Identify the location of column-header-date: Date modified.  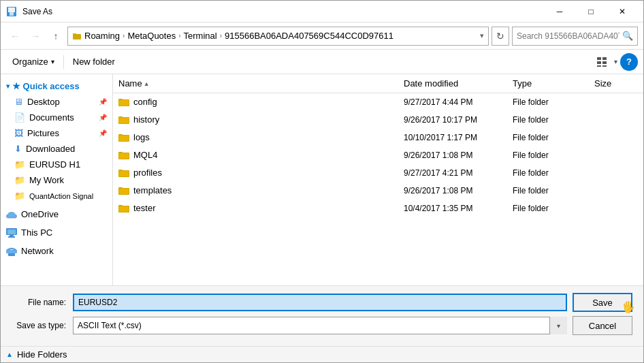
(453, 83).